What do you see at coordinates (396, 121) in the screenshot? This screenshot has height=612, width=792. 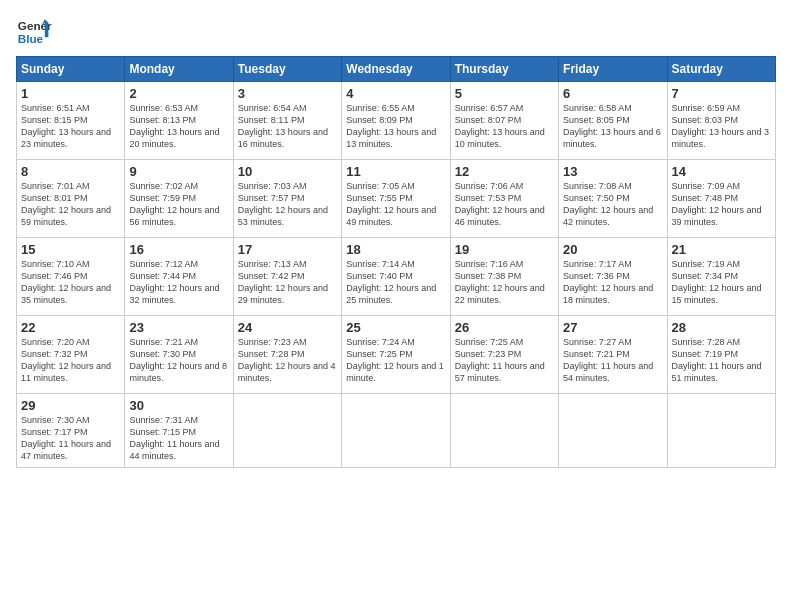 I see `table-row: 4 Sunrise: 6:55 AMSunset: 8:09 PMDayligh…` at bounding box center [396, 121].